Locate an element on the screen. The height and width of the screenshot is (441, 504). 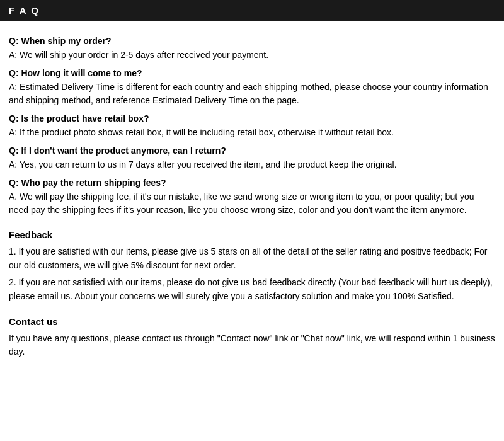
faq-question-5: Q: Who pay the return shipping fees? is located at coordinates (252, 183).